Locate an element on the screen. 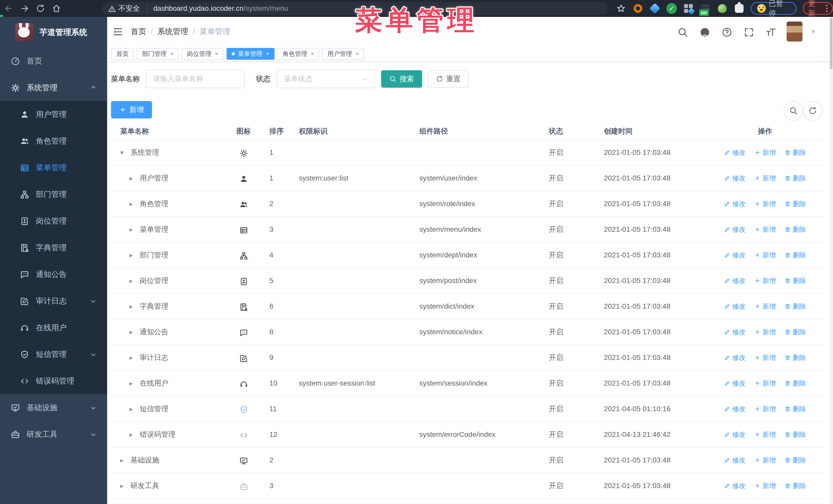 Image resolution: width=833 pixels, height=504 pixels. browser-menu-icon is located at coordinates (827, 8).